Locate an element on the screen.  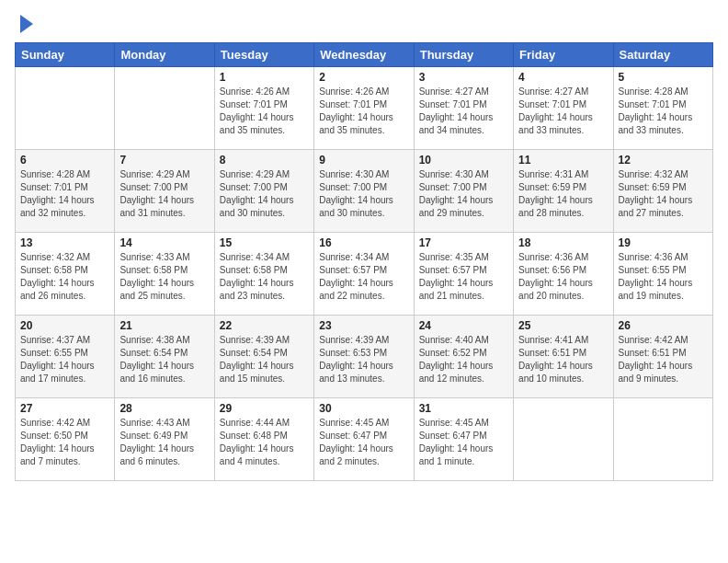
day-number: 17 is located at coordinates (463, 243).